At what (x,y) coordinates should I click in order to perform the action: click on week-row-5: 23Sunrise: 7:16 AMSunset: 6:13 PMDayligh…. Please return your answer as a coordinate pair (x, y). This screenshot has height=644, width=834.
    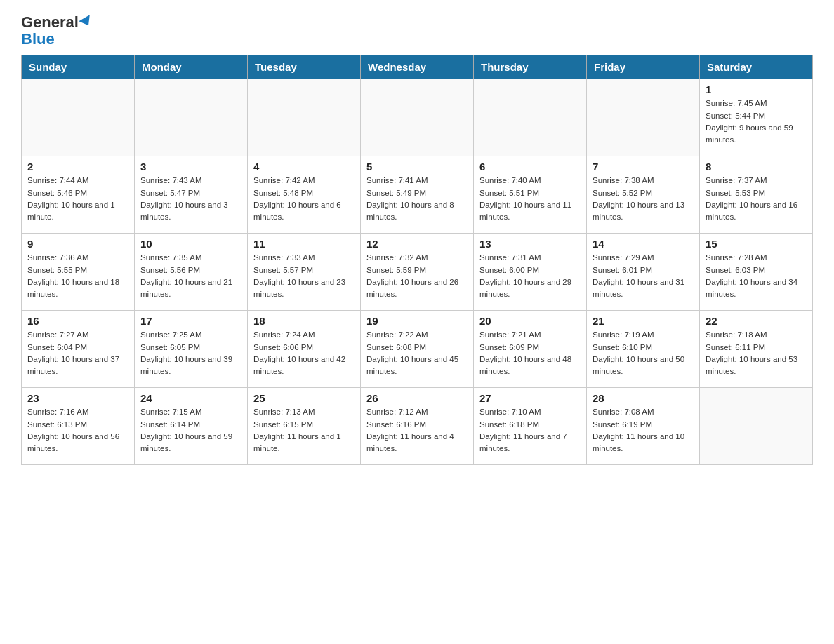
    Looking at the image, I should click on (417, 427).